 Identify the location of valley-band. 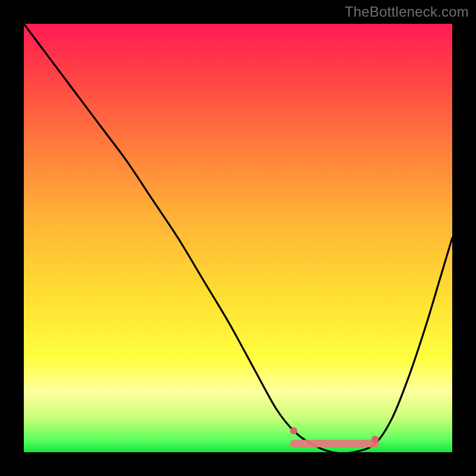
(334, 444).